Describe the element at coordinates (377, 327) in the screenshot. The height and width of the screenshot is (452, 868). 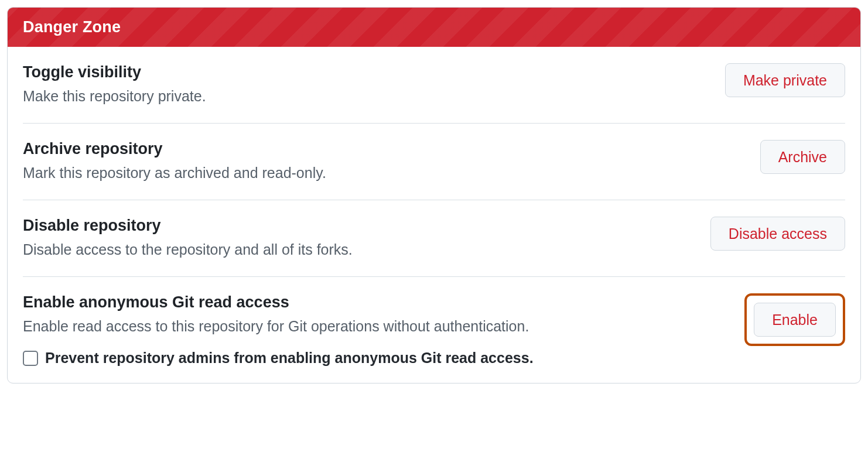
I see `item-desc: Enable read access to this repository fo…` at that location.